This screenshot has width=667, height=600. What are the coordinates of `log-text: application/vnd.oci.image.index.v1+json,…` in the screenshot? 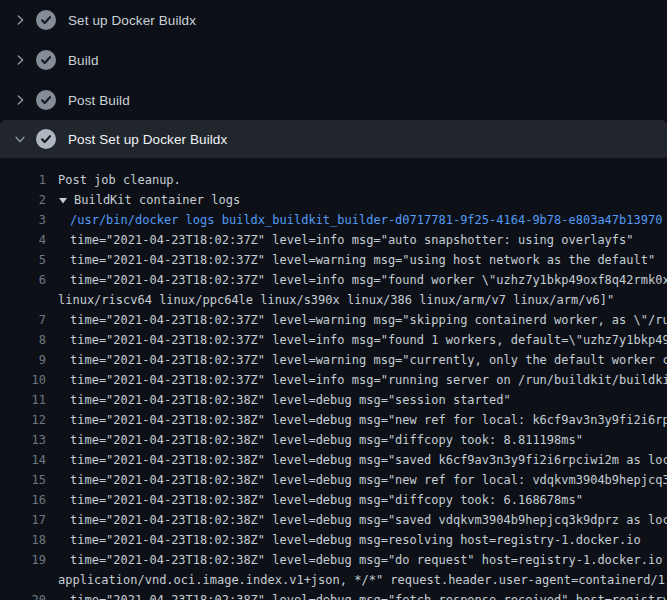 It's located at (362, 580).